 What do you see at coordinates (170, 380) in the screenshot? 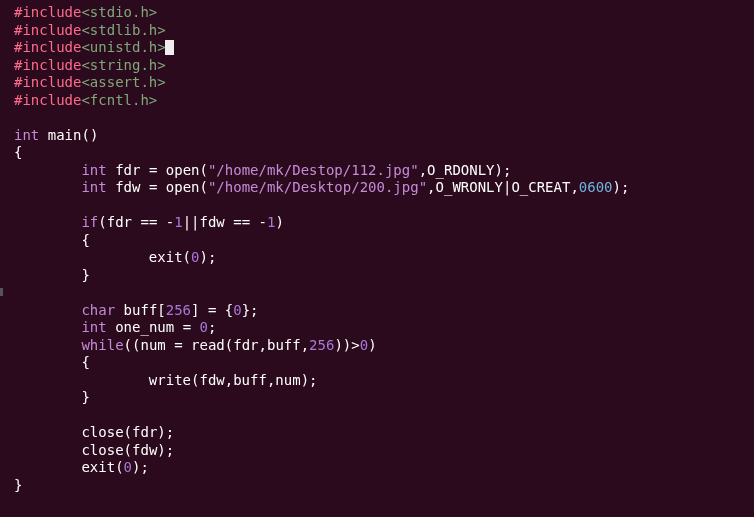
I see `fn-call: write` at bounding box center [170, 380].